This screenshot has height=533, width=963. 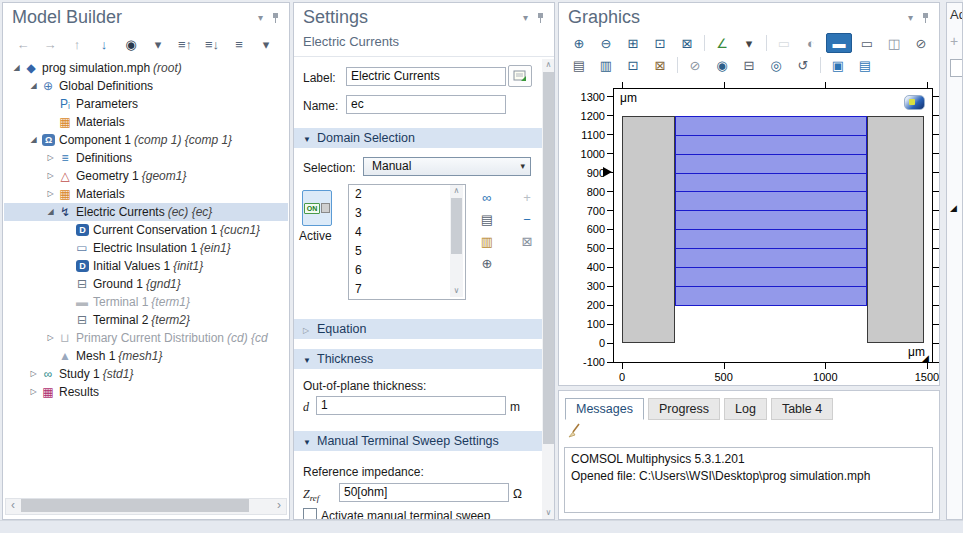 I want to click on tree-item-materials: ▷▦Materials, so click(x=146, y=194).